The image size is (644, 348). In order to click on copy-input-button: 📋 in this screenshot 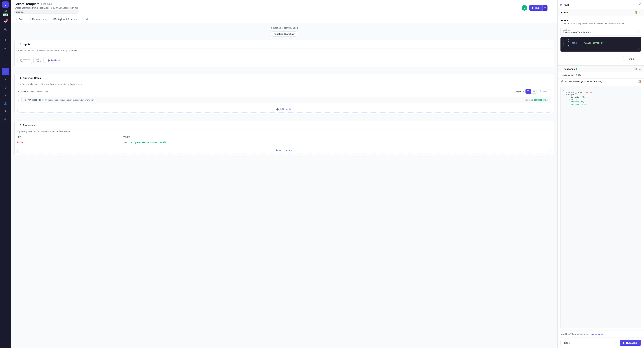, I will do `click(636, 12)`.